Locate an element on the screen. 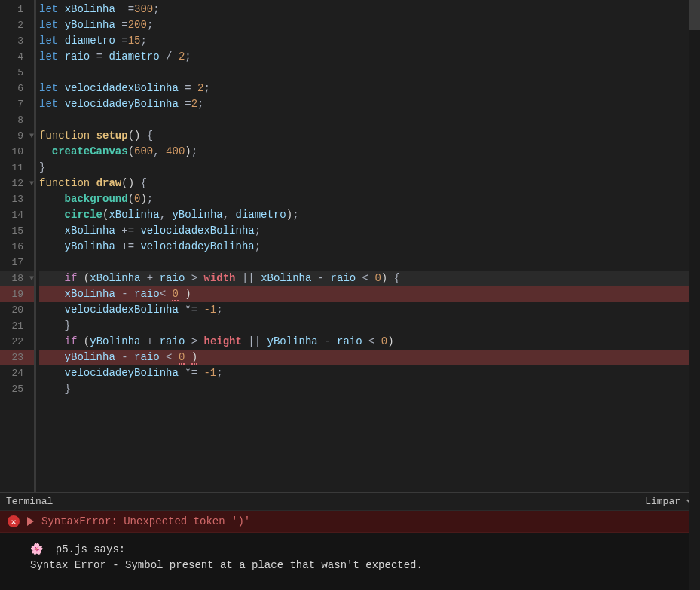 Image resolution: width=700 pixels, height=590 pixels. terminal-message-line: Syntax Error - Symbol present at a place… is located at coordinates (350, 565).